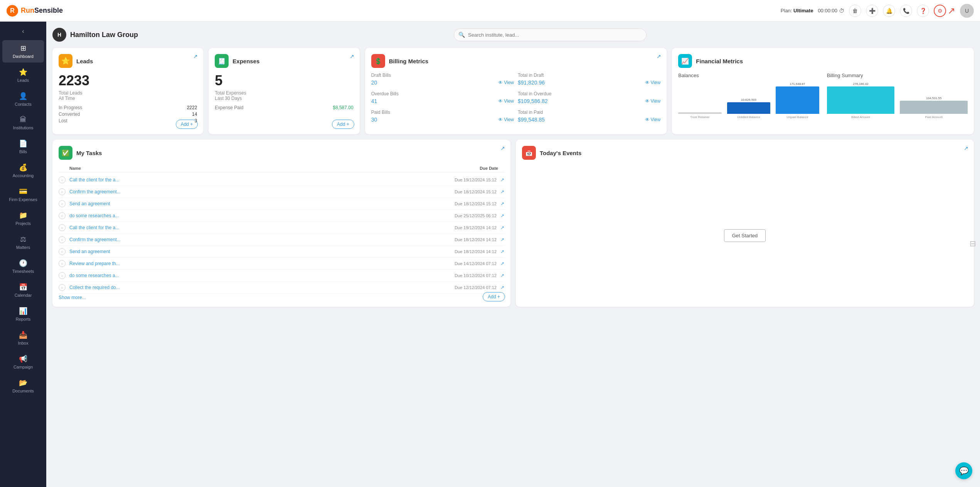 The width and height of the screenshot is (980, 487). What do you see at coordinates (72, 298) in the screenshot?
I see `show-more-link: Show more...` at bounding box center [72, 298].